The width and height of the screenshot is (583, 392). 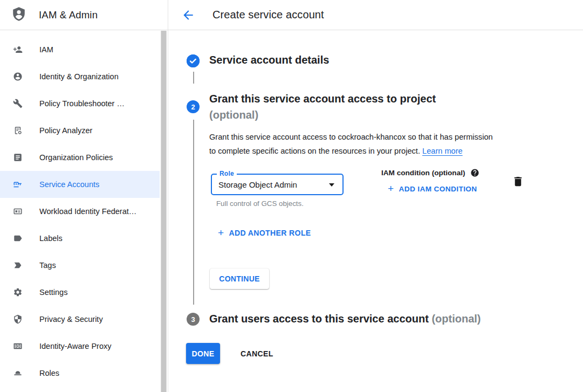 What do you see at coordinates (71, 319) in the screenshot?
I see `sidebar-item-label: Privacy & Security` at bounding box center [71, 319].